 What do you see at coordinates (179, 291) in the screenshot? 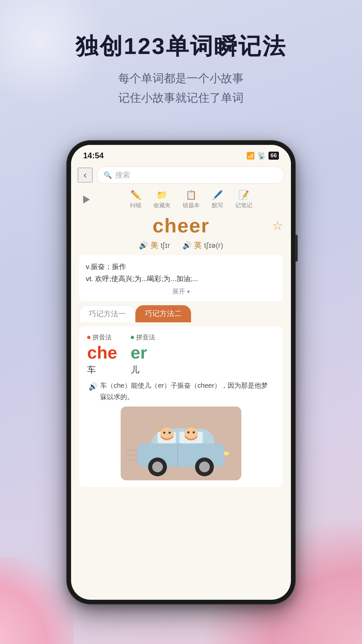
I see `expand-label: 展开` at bounding box center [179, 291].